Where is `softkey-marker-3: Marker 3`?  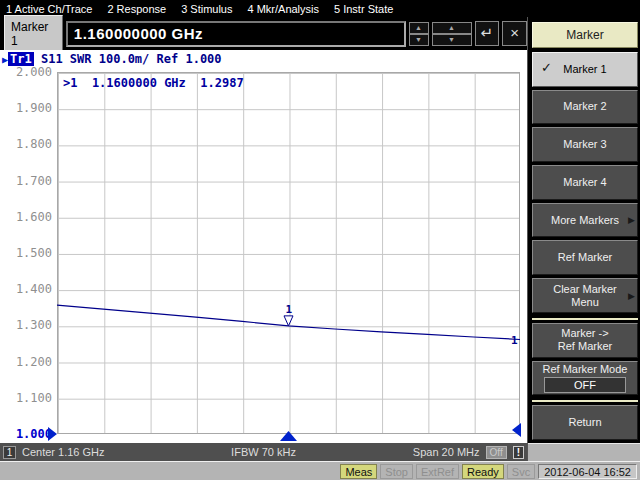
softkey-marker-3: Marker 3 is located at coordinates (585, 144).